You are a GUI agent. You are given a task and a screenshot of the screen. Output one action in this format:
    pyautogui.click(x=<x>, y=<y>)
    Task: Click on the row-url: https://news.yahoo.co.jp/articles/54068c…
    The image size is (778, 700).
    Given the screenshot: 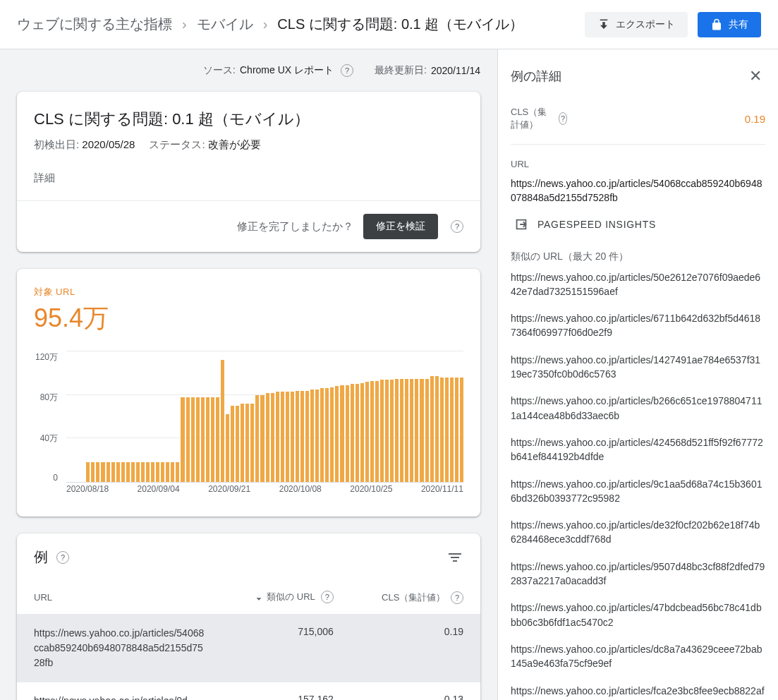 What is the action you would take?
    pyautogui.click(x=120, y=648)
    